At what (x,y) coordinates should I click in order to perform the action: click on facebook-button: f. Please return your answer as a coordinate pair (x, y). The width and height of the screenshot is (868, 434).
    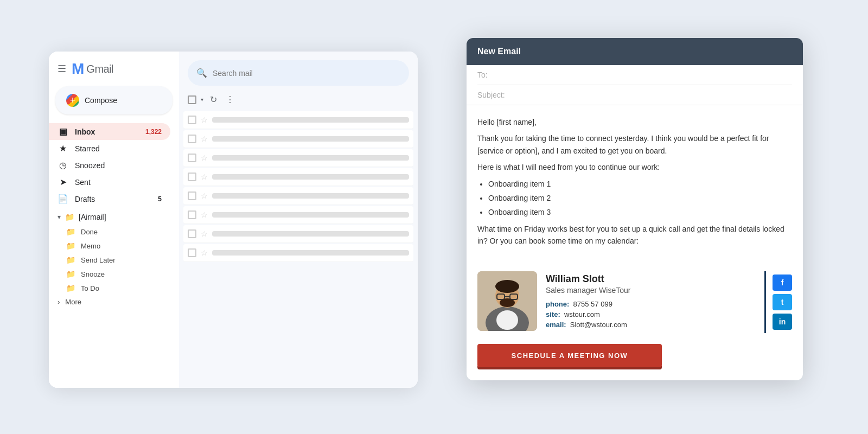
    Looking at the image, I should click on (782, 283).